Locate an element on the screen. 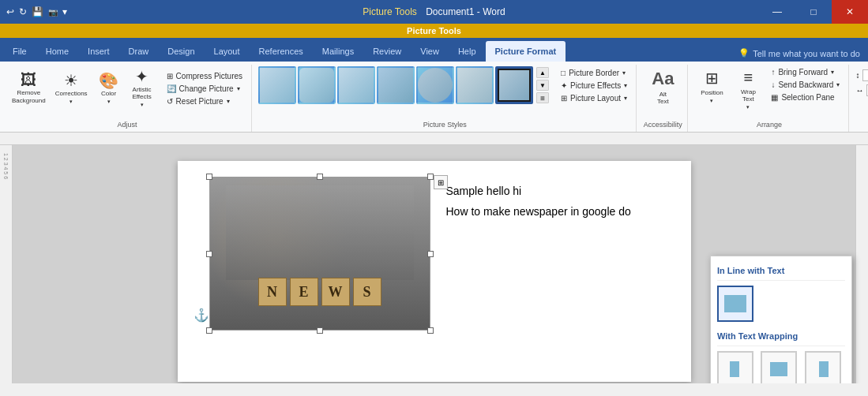  tab-insert: Insert is located at coordinates (99, 51).